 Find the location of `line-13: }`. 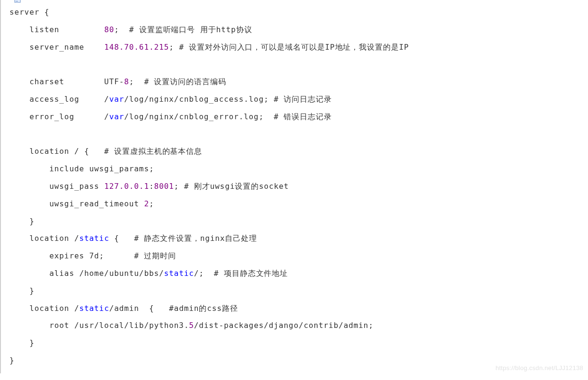

line-13: } is located at coordinates (22, 221).